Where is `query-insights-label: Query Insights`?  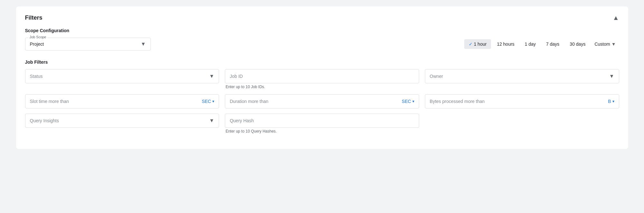 query-insights-label: Query Insights is located at coordinates (44, 121).